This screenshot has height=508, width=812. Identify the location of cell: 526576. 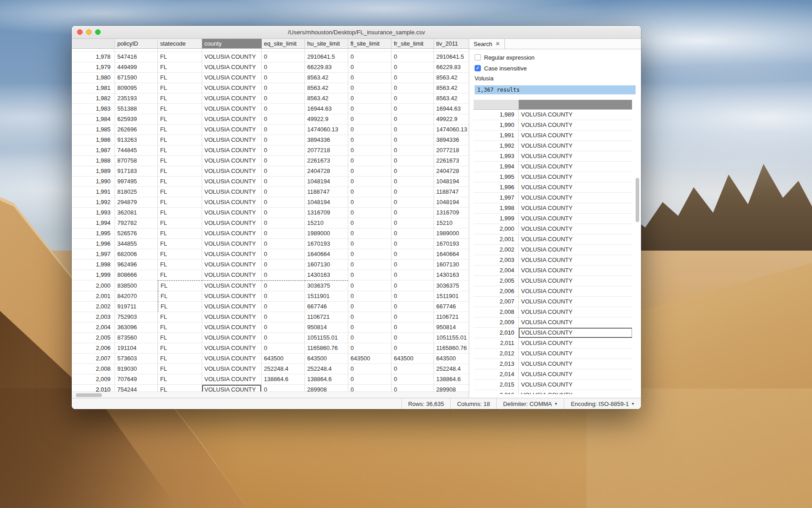
(136, 234).